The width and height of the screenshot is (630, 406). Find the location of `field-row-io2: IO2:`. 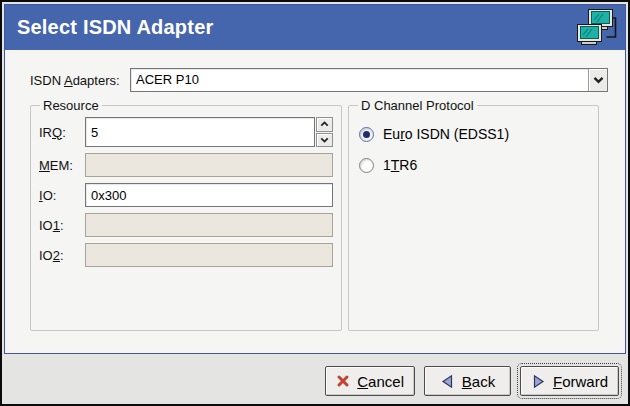

field-row-io2: IO2: is located at coordinates (186, 255).